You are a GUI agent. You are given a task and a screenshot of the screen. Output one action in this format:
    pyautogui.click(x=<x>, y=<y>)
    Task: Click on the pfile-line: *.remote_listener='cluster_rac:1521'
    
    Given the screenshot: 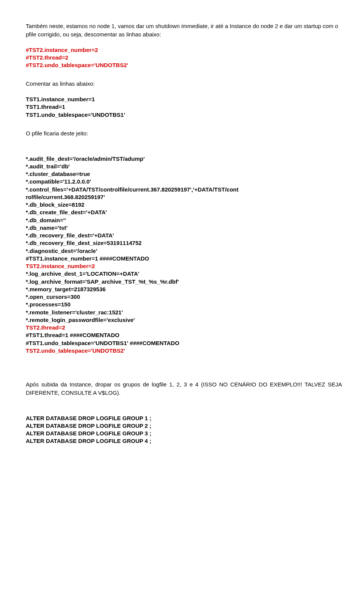 What is the action you would take?
    pyautogui.click(x=184, y=312)
    